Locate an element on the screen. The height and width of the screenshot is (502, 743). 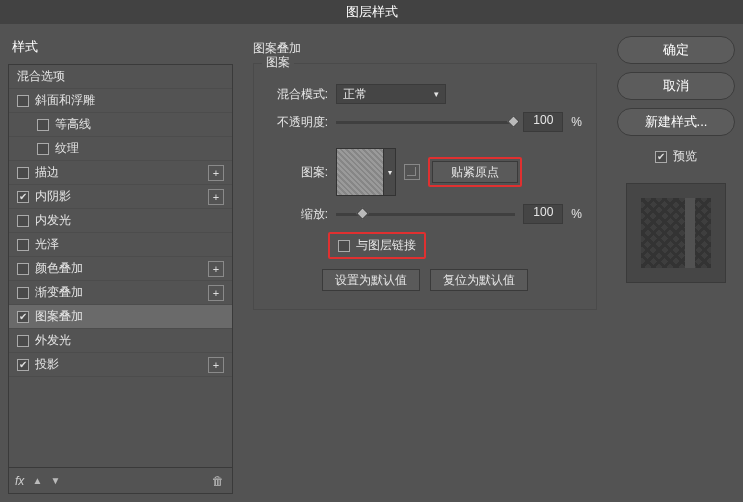
fieldset-legend: 图案 is located at coordinates (278, 62).